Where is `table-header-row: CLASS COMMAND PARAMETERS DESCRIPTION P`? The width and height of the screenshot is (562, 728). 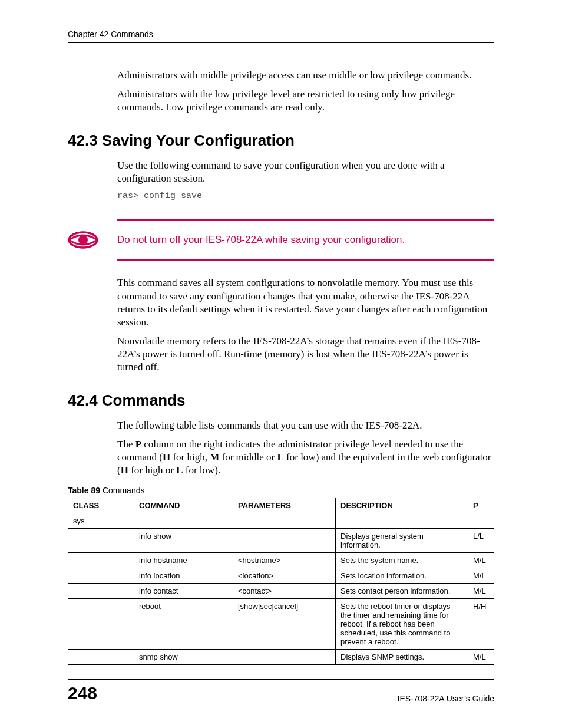 table-header-row: CLASS COMMAND PARAMETERS DESCRIPTION P is located at coordinates (282, 505).